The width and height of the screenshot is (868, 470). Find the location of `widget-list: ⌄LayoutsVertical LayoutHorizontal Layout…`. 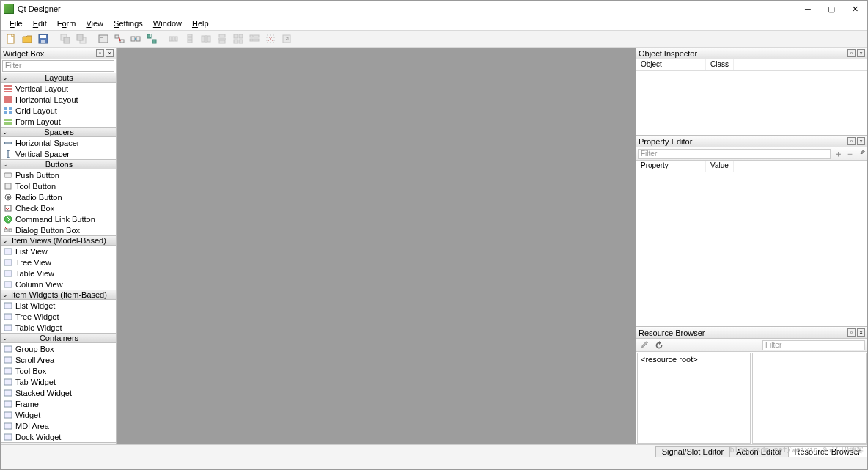

widget-list: ⌄LayoutsVertical LayoutHorizontal Layout… is located at coordinates (59, 258).